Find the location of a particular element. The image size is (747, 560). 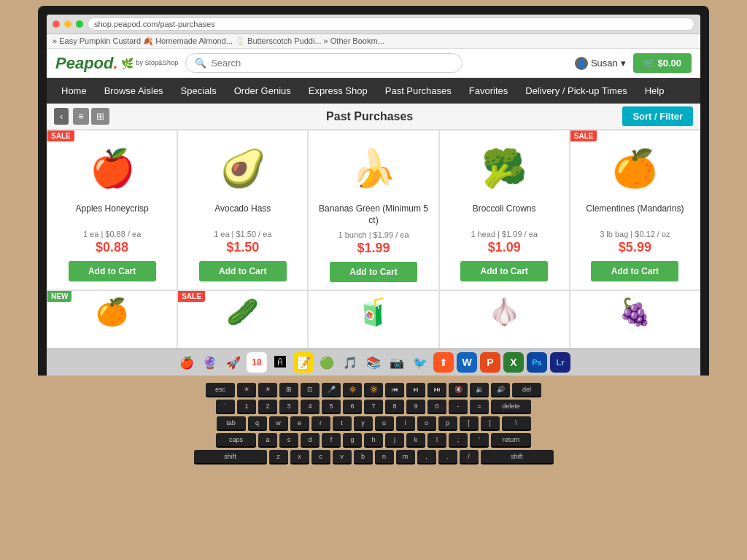

key-d: d is located at coordinates (310, 440).